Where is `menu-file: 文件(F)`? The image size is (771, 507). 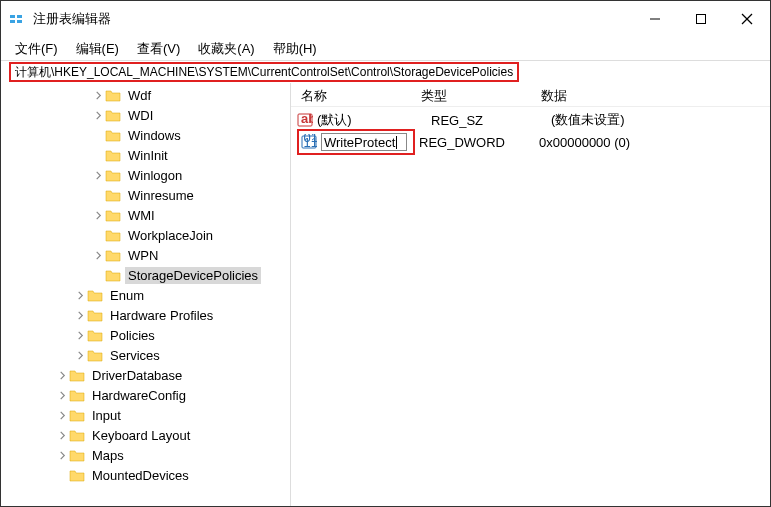
menu-file: 文件(F) is located at coordinates (36, 49).